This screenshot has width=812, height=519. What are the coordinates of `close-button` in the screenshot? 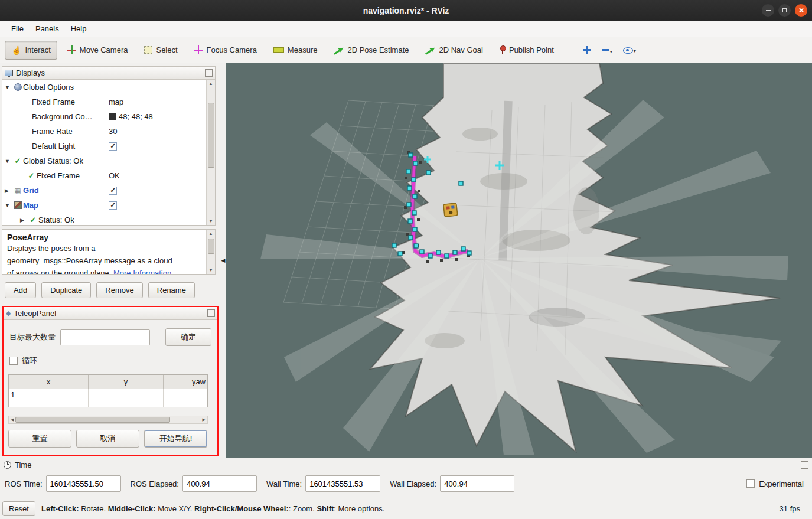 It's located at (801, 11).